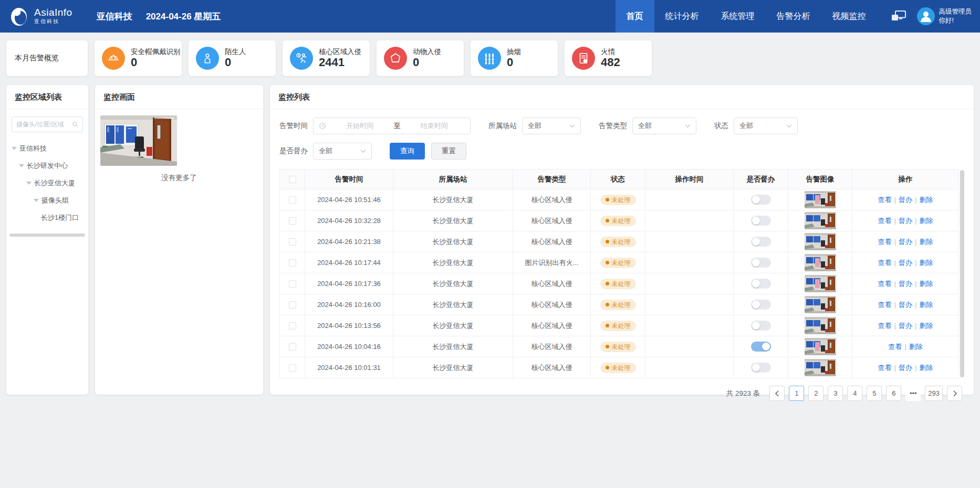  Describe the element at coordinates (552, 284) in the screenshot. I see `row-alert-type: 核心区域入侵` at that location.